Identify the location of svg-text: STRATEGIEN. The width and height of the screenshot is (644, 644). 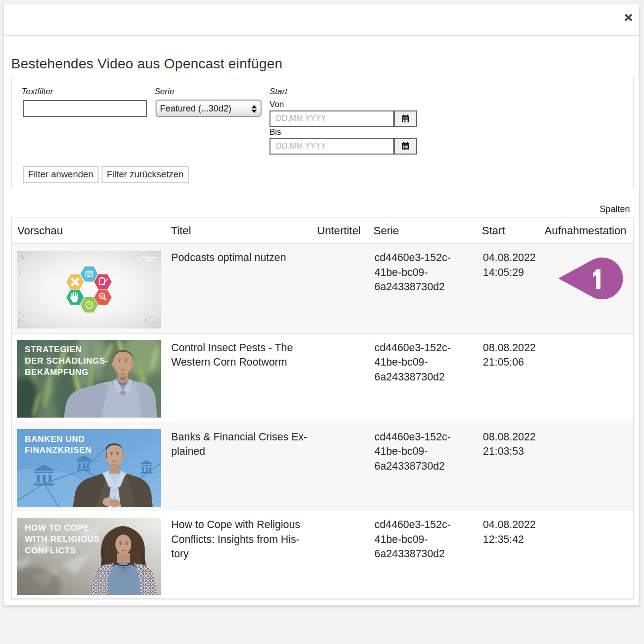
(54, 350).